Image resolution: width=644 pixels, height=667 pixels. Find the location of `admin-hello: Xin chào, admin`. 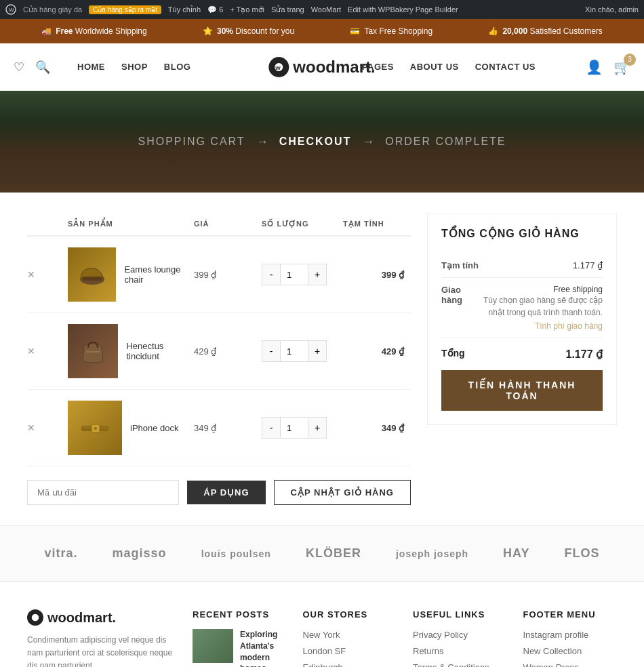

admin-hello: Xin chào, admin is located at coordinates (611, 9).